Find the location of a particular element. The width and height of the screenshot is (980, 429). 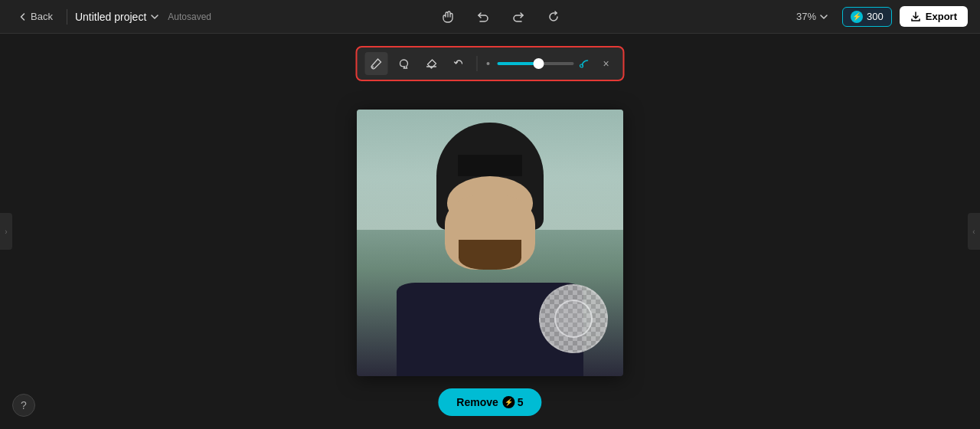

help-icon: ? is located at coordinates (24, 405).